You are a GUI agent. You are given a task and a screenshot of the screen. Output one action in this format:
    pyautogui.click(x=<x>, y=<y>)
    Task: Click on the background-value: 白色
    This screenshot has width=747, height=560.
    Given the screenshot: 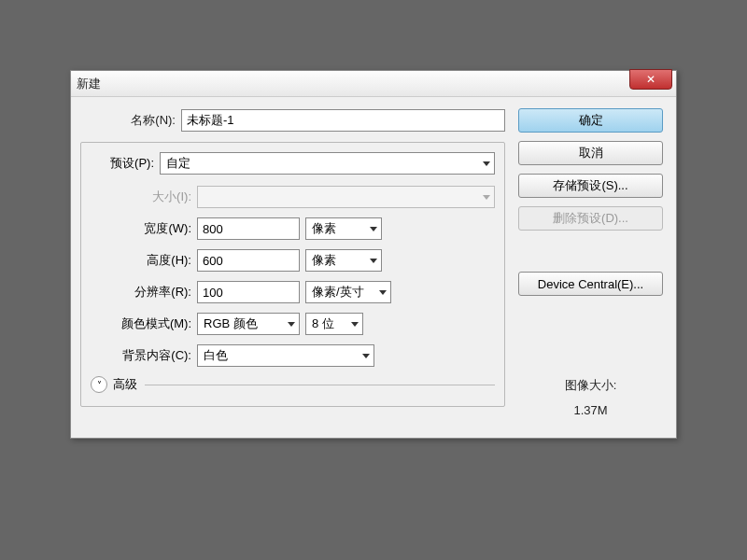 What is the action you would take?
    pyautogui.click(x=216, y=356)
    